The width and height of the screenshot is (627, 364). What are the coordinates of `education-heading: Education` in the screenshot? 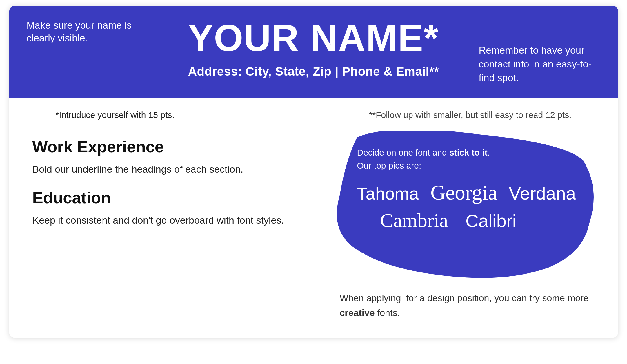 It's located at (169, 197).